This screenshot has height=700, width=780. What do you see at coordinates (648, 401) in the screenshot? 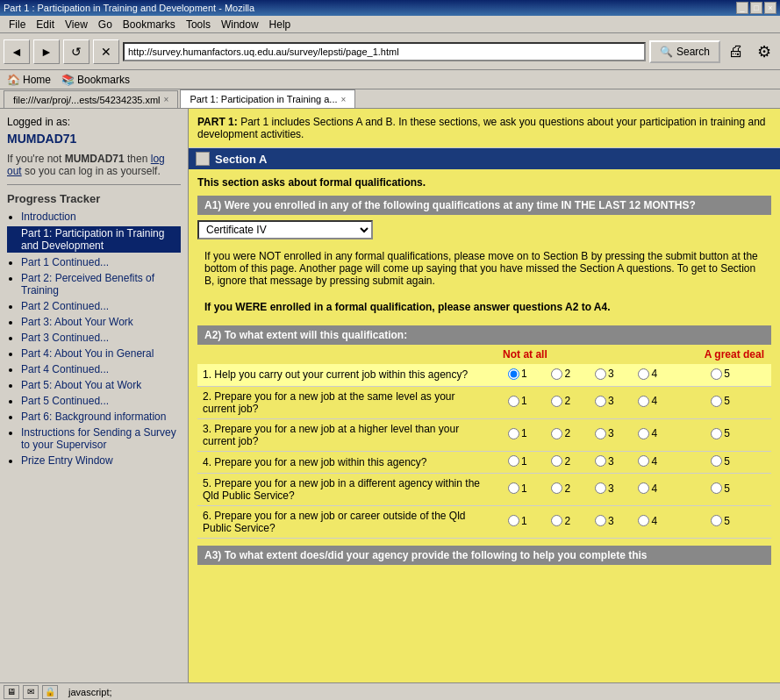
I see `radio-label-2-4: 4` at bounding box center [648, 401].